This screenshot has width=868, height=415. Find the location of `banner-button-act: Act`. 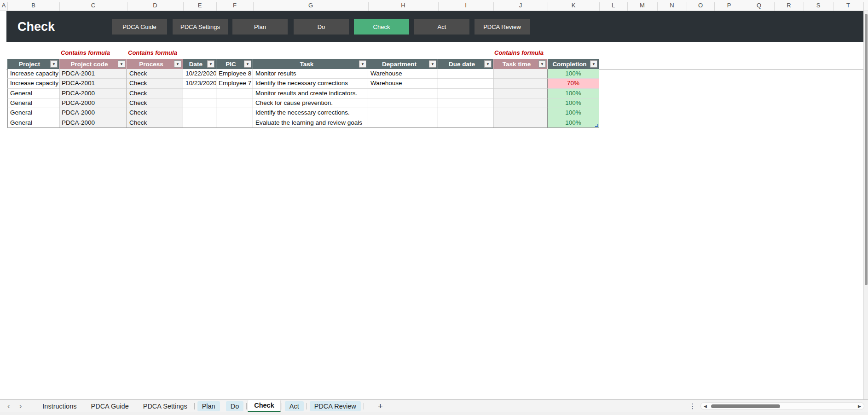

banner-button-act: Act is located at coordinates (442, 27).